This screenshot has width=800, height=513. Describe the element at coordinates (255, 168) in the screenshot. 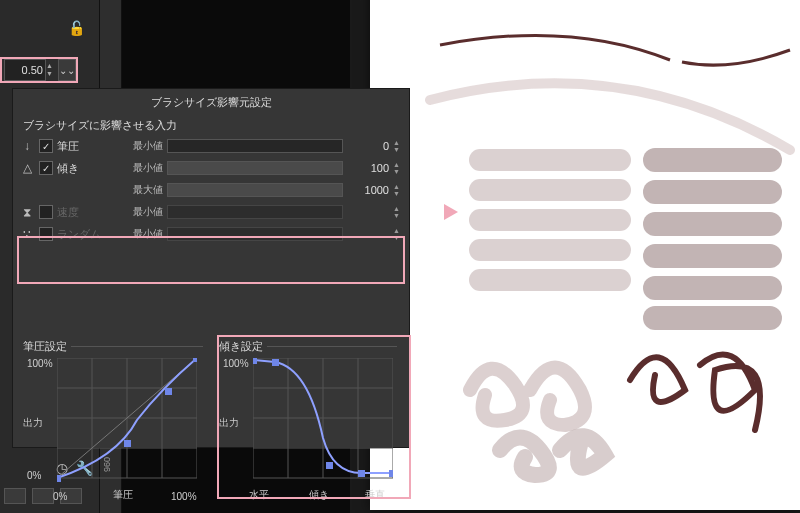

I see `tilt-min-slider` at that location.